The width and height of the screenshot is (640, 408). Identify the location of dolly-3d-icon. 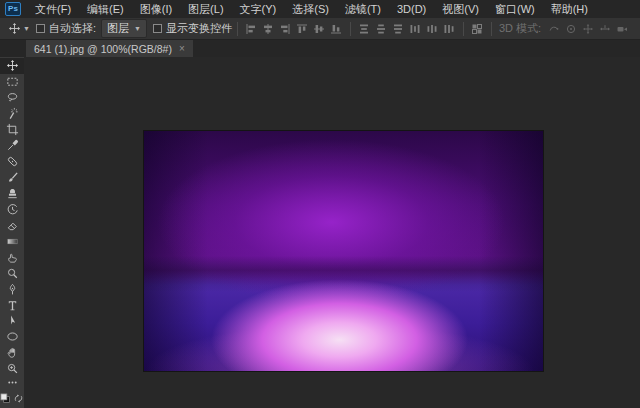
(622, 29).